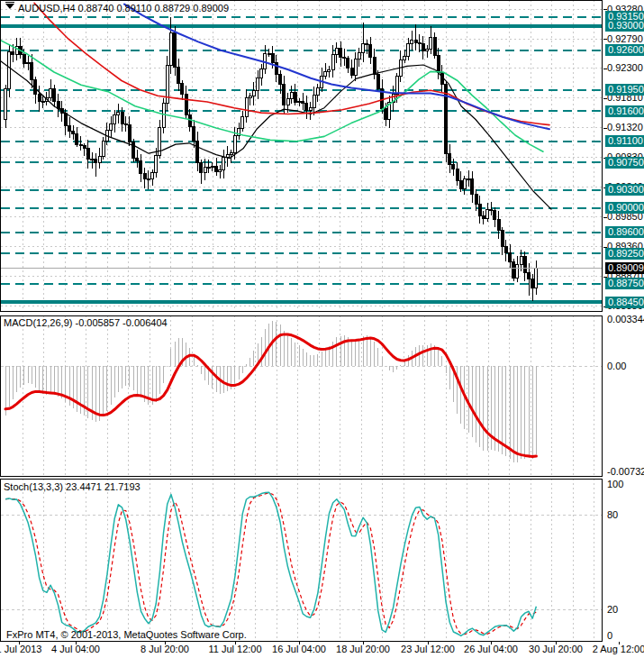 The height and width of the screenshot is (658, 644). Describe the element at coordinates (72, 487) in the screenshot. I see `stoch-indicator-title: Stoch(13,3,3) 23.4471 21.7193` at that location.